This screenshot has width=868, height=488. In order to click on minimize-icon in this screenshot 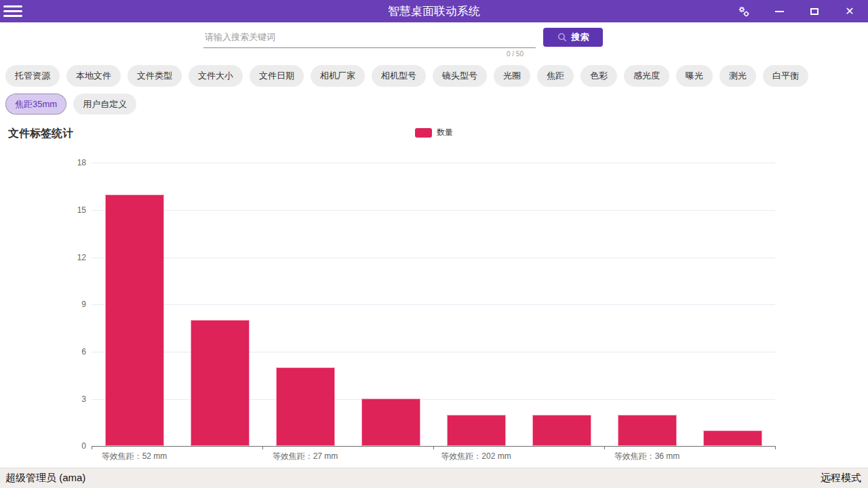, I will do `click(779, 12)`.